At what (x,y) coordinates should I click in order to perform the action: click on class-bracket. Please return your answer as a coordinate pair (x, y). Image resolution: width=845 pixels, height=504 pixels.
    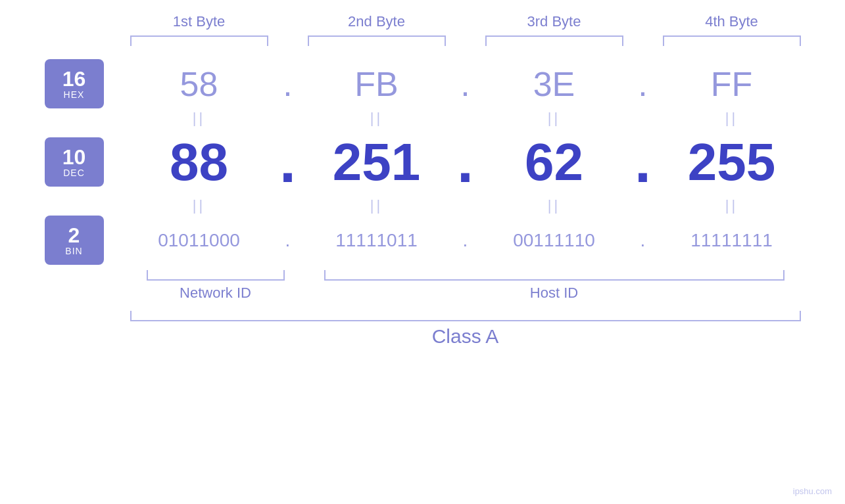
    Looking at the image, I should click on (466, 316).